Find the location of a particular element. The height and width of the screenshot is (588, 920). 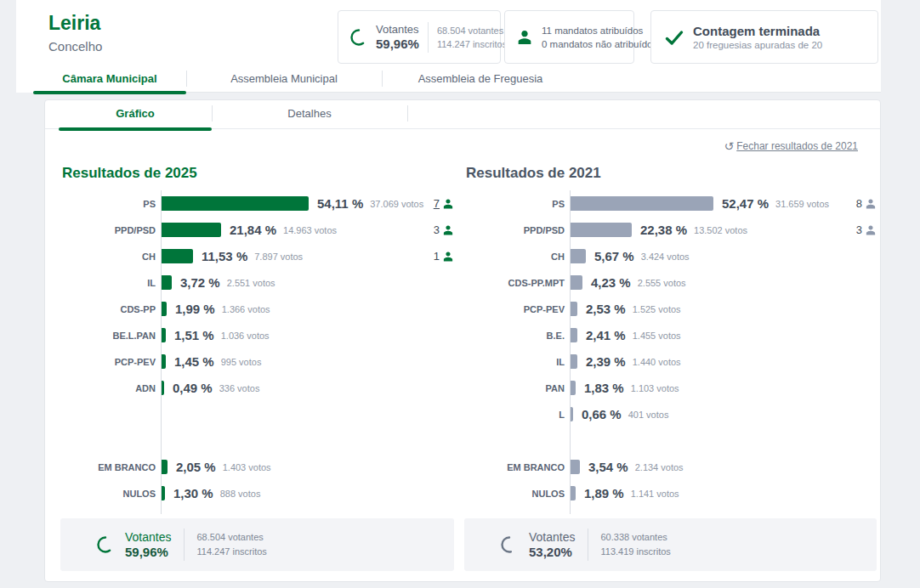

percent-value: 1,51 % is located at coordinates (194, 335).